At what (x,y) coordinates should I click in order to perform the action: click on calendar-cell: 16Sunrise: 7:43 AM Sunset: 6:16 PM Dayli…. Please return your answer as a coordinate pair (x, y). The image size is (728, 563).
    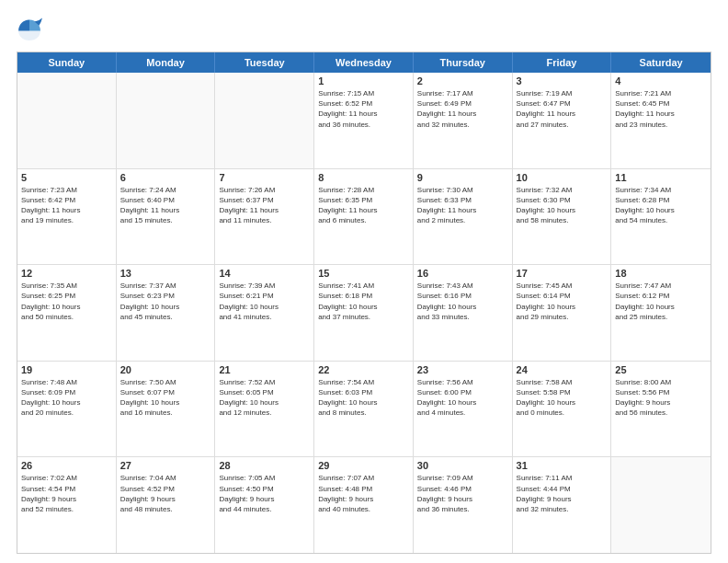
    Looking at the image, I should click on (463, 313).